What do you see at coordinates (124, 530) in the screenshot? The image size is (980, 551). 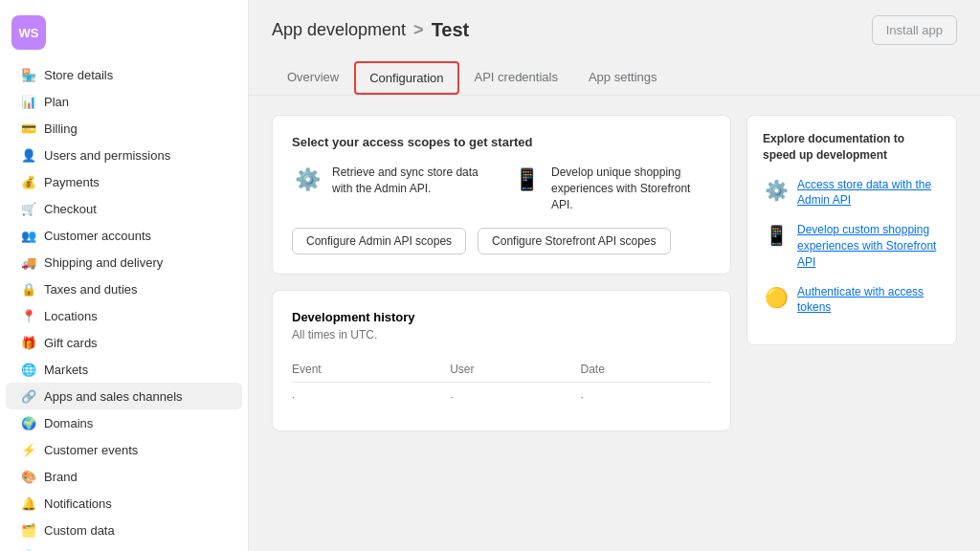 I see `sidebar-item-custom-data: 🗂️ Custom data` at bounding box center [124, 530].